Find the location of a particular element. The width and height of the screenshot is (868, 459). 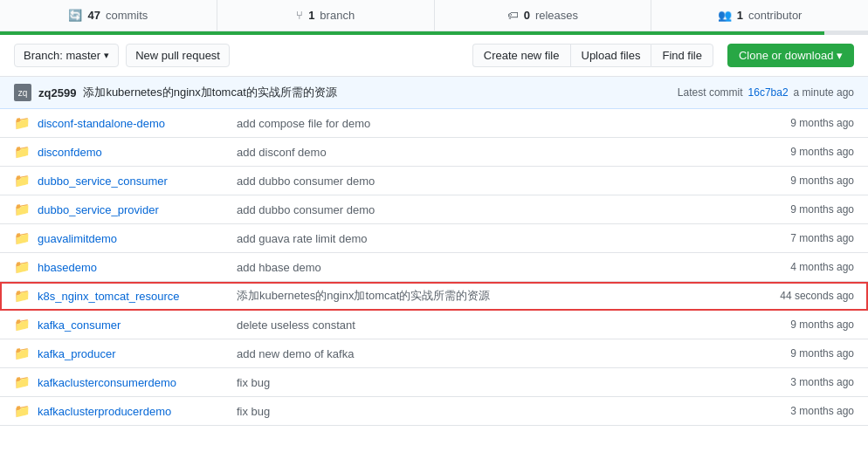

contributor-label: contributor is located at coordinates (775, 16).